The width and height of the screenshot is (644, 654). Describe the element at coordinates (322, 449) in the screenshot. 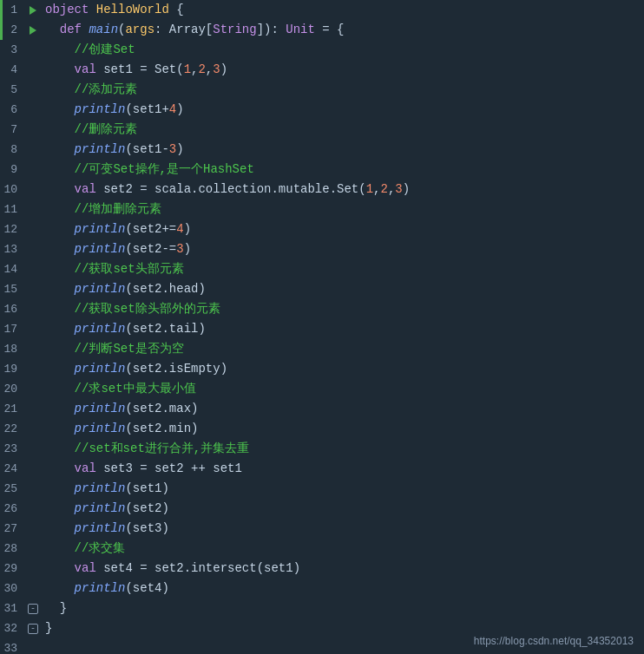

I see `code-line: 23 //set和set进行合并,并集去重` at that location.